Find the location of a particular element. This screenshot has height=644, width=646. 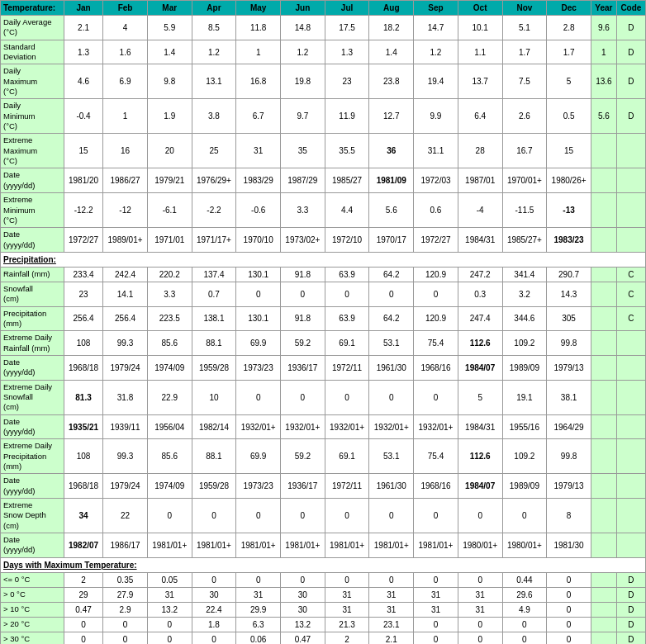

data-cell: 5.1 is located at coordinates (525, 28).